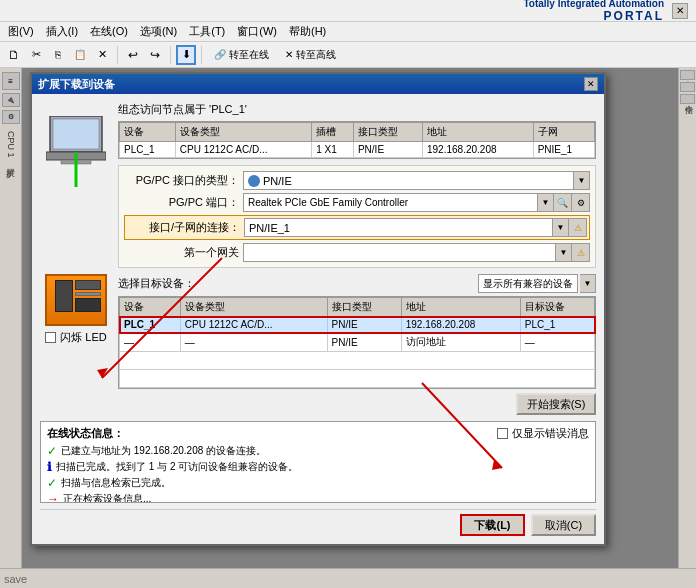 Image resolution: width=696 pixels, height=588 pixels. Describe the element at coordinates (186, 55) in the screenshot. I see `toolbar-btn-download: ⬇` at that location.